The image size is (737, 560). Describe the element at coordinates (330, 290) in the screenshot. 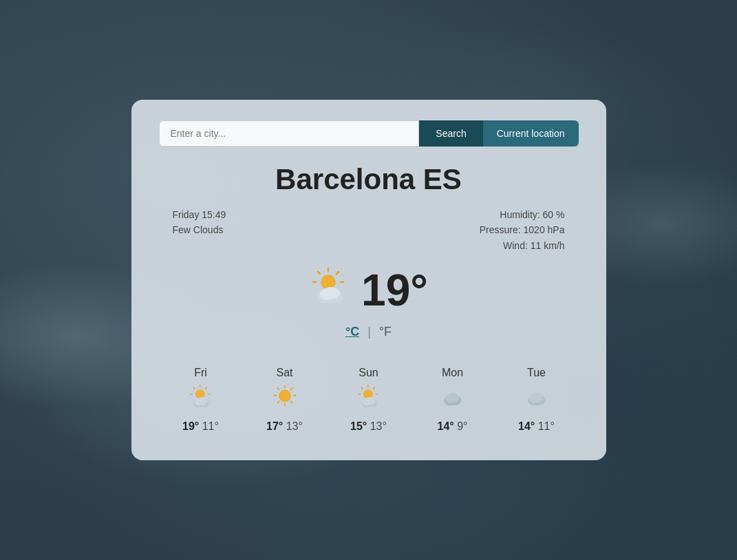

I see `main-weather-icon` at that location.